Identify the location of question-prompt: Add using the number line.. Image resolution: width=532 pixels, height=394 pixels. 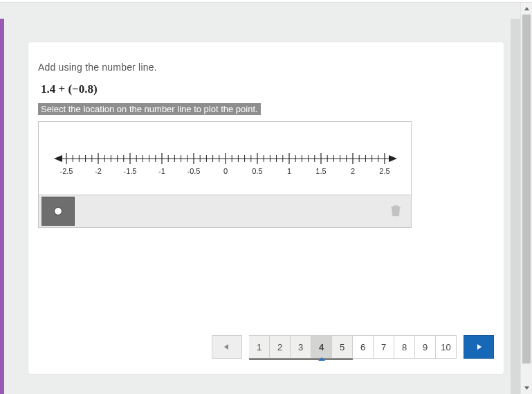
(266, 67).